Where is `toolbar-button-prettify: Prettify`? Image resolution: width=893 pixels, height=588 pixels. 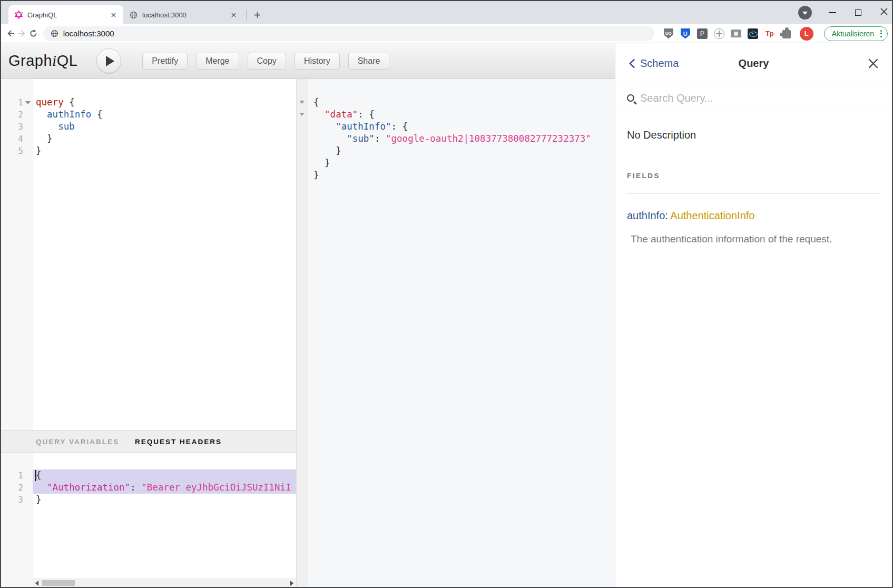 toolbar-button-prettify: Prettify is located at coordinates (165, 61).